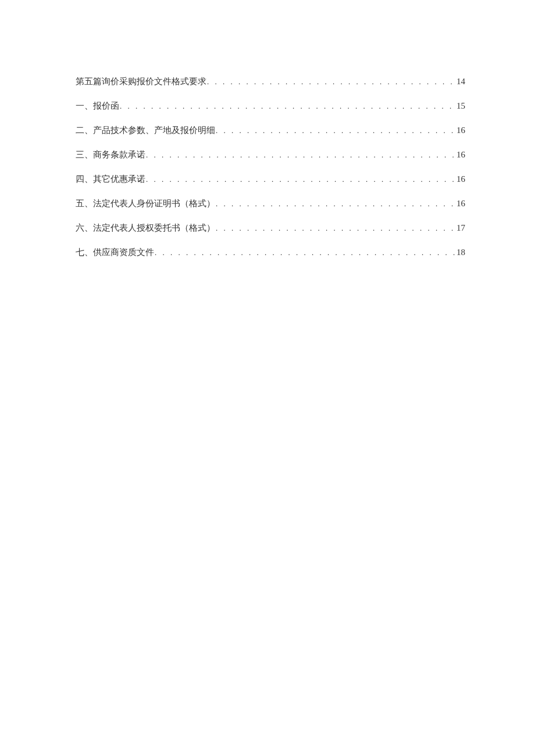  Describe the element at coordinates (98, 106) in the screenshot. I see `toc-entry-title: 一、报价函` at that location.